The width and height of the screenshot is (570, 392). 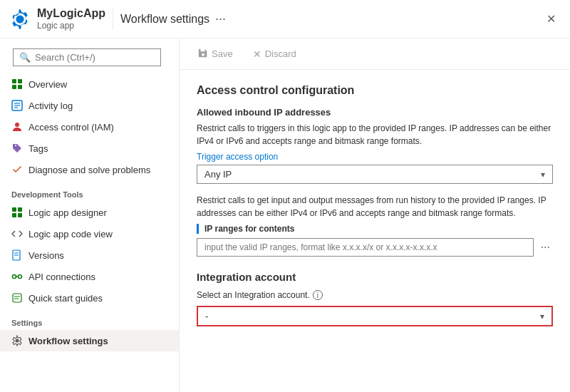 What do you see at coordinates (20, 19) in the screenshot?
I see `gear-icon` at bounding box center [20, 19].